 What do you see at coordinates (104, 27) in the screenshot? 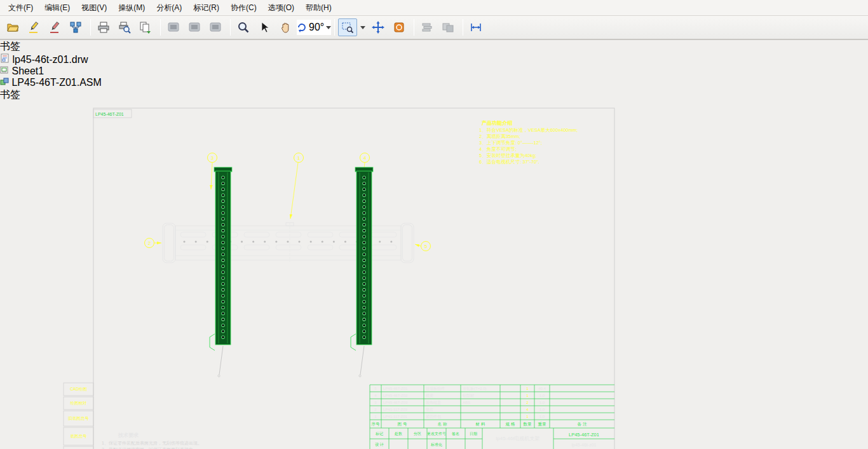
I see `printer-icon` at bounding box center [104, 27].